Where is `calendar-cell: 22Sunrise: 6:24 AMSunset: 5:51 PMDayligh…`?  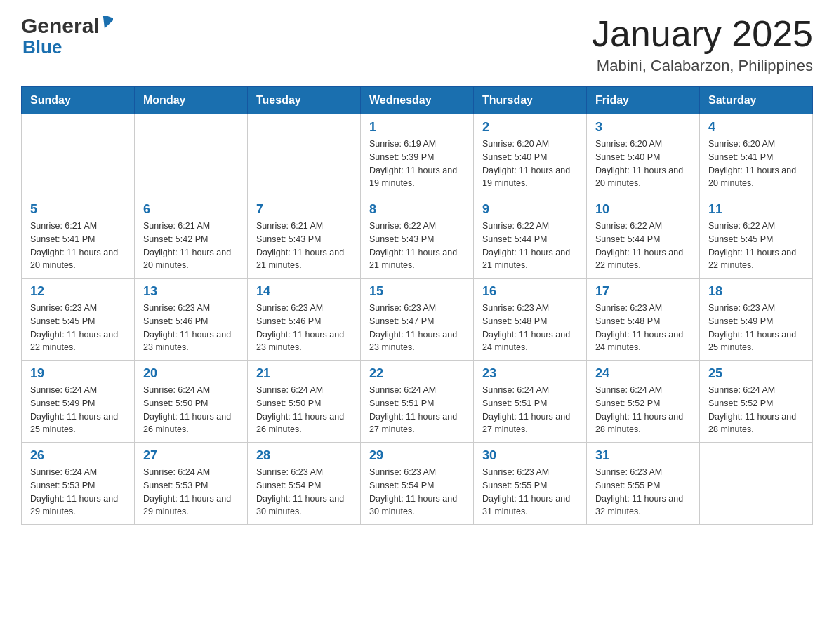 calendar-cell: 22Sunrise: 6:24 AMSunset: 5:51 PMDayligh… is located at coordinates (417, 401).